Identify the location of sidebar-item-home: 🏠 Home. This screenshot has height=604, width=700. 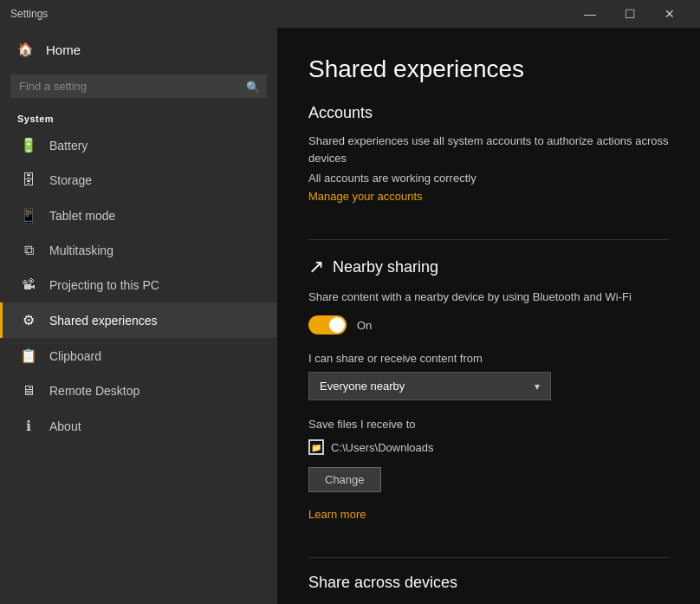
(139, 49).